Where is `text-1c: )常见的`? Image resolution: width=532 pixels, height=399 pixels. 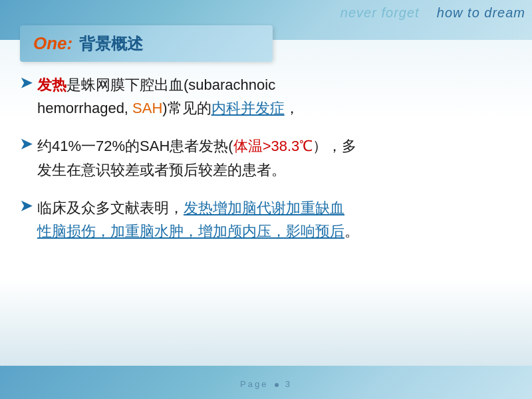
text-1c: )常见的 is located at coordinates (186, 108).